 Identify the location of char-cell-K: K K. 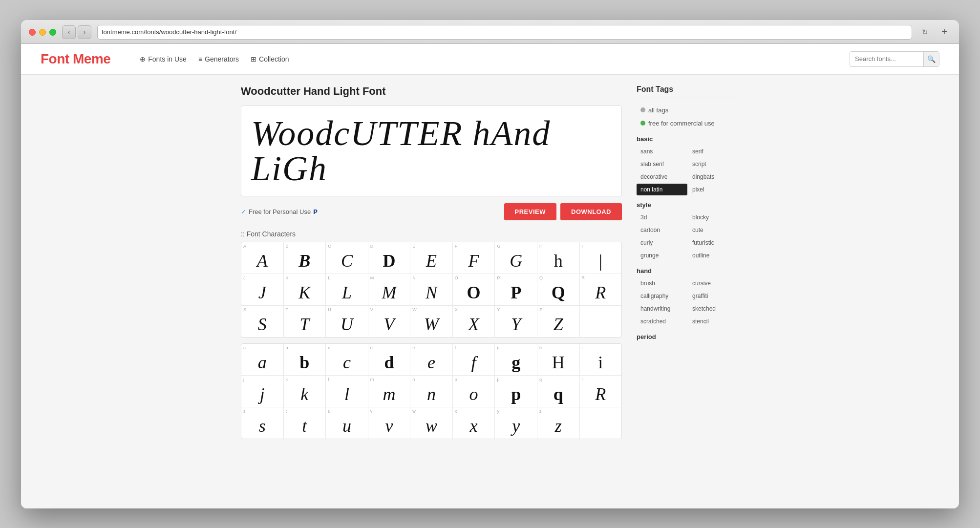
(305, 290).